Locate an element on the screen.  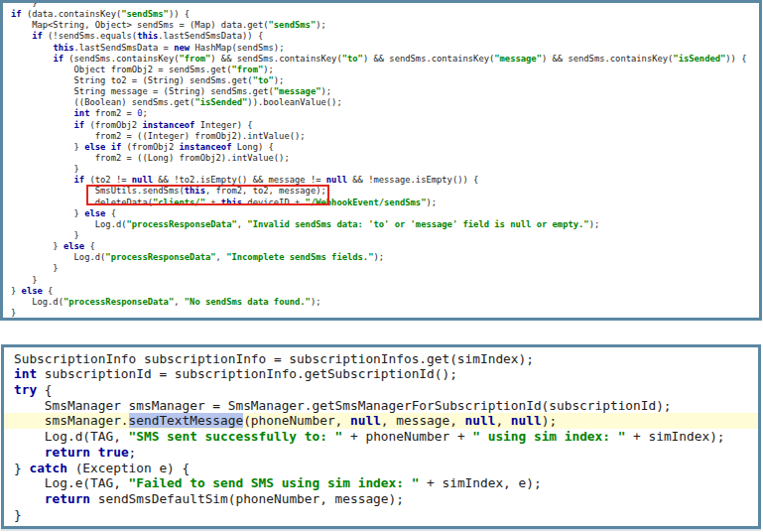
code-line: int from2 = 0; is located at coordinates (381, 113).